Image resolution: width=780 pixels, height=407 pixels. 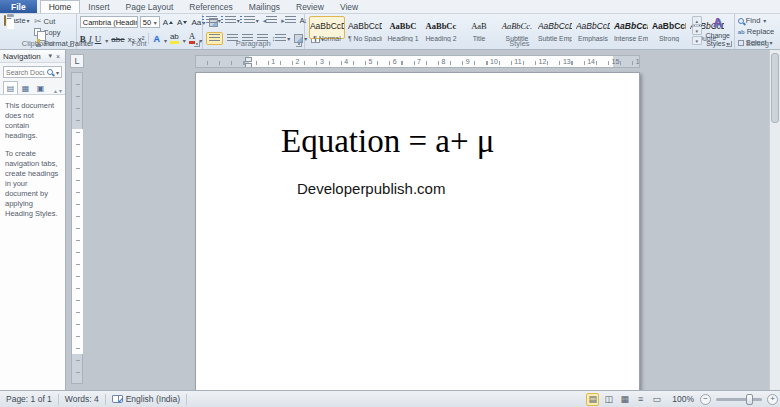 I want to click on increase-indent-button: ▸, so click(x=288, y=20).